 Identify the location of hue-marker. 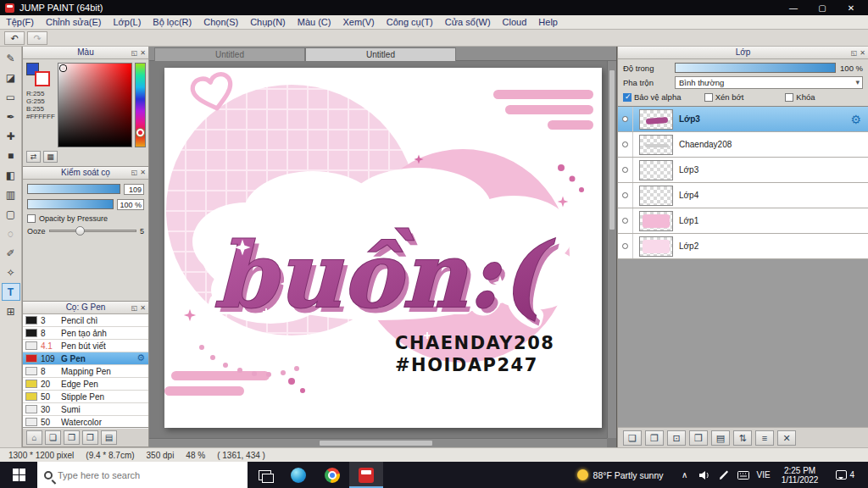
(141, 132).